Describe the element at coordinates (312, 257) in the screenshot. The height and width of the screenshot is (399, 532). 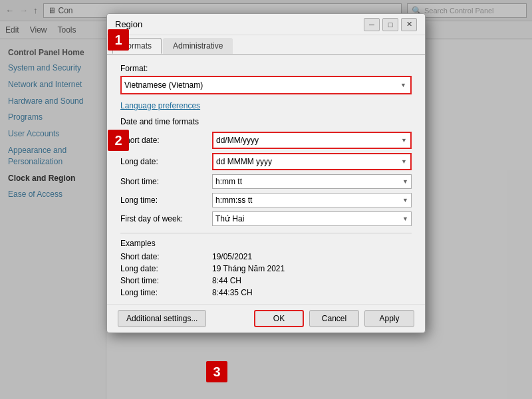
I see `ex-short-date-value: 19/05/2021` at that location.